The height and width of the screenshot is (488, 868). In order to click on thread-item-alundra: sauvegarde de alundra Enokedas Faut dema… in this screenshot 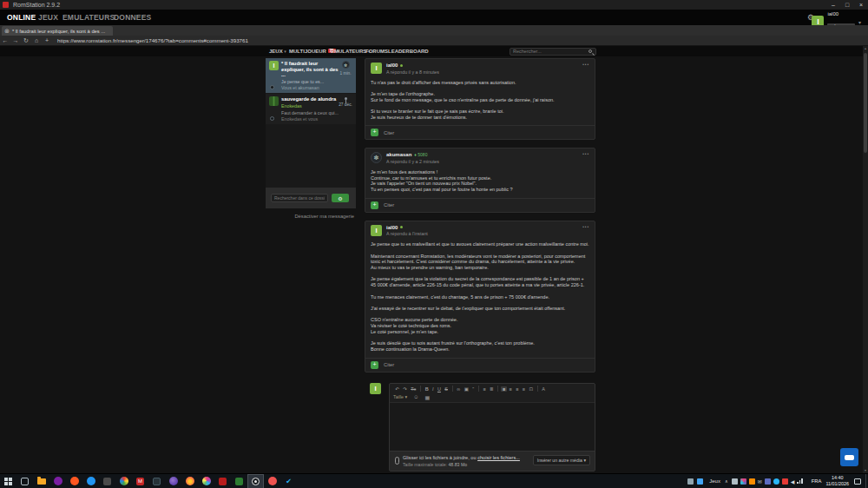, I will do `click(311, 109)`.